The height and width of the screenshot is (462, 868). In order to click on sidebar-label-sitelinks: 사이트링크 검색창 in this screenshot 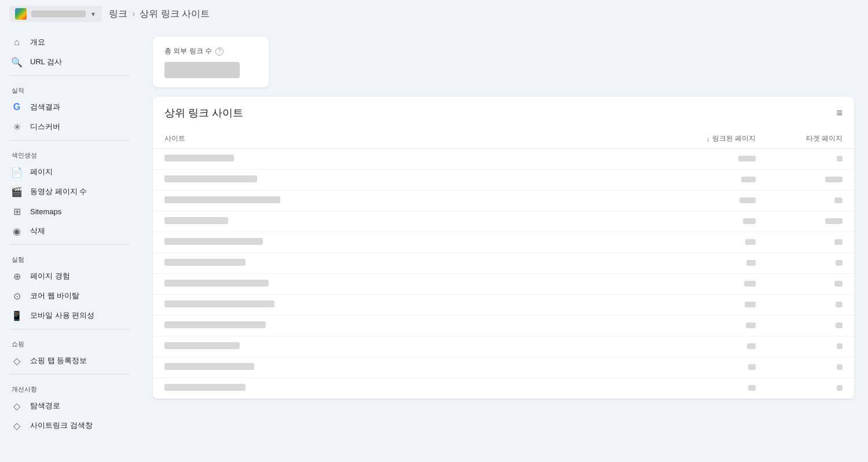, I will do `click(61, 426)`.